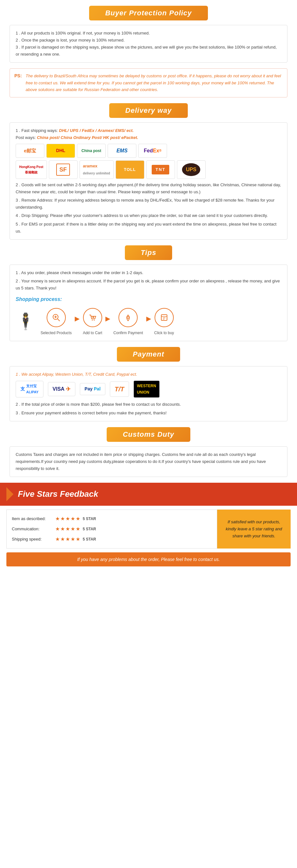 Image resolution: width=297 pixels, height=868 pixels. I want to click on stars-left-panel: Item as described: ★★★★★ 5 STAR Commuica…, so click(112, 529).